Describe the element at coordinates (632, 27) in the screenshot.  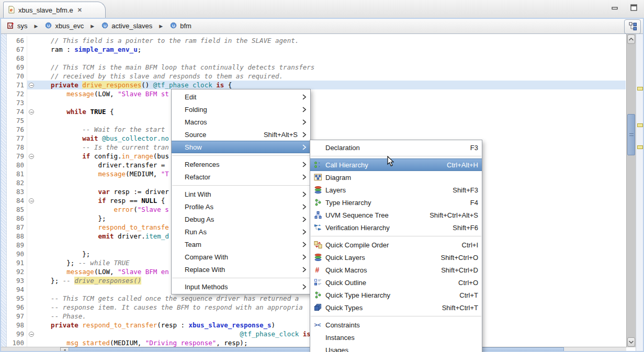
I see `hierarchy-view-button` at that location.